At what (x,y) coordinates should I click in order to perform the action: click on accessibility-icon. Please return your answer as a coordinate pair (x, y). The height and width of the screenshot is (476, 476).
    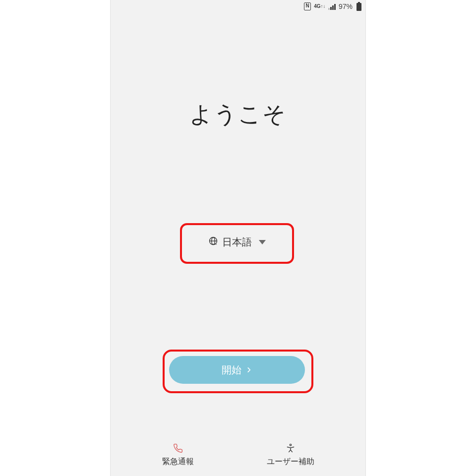
    Looking at the image, I should click on (291, 448).